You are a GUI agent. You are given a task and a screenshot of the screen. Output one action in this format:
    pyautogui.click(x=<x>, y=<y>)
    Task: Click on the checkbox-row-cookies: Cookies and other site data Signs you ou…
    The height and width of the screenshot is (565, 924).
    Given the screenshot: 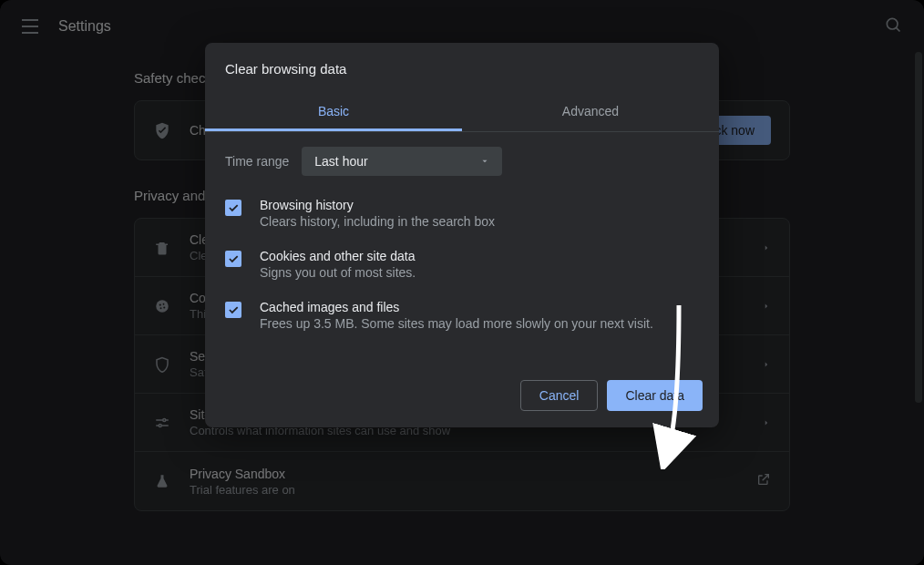 What is the action you would take?
    pyautogui.click(x=462, y=264)
    